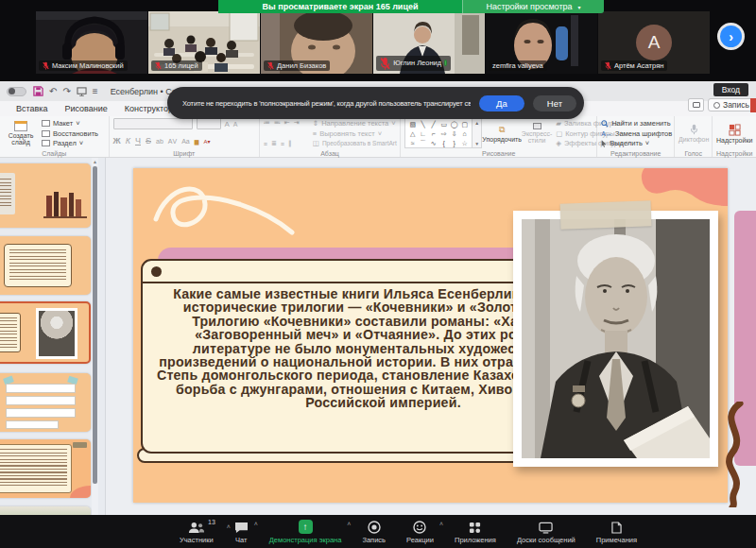  Describe the element at coordinates (694, 133) in the screenshot. I see `dictate-button: Диктофон` at that location.